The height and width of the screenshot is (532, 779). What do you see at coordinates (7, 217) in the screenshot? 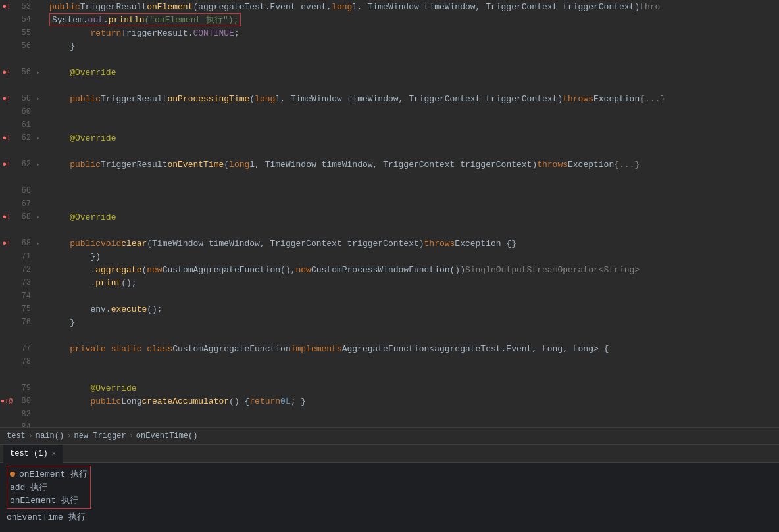
I see `gutter-marker-68a: ●!` at bounding box center [7, 217].